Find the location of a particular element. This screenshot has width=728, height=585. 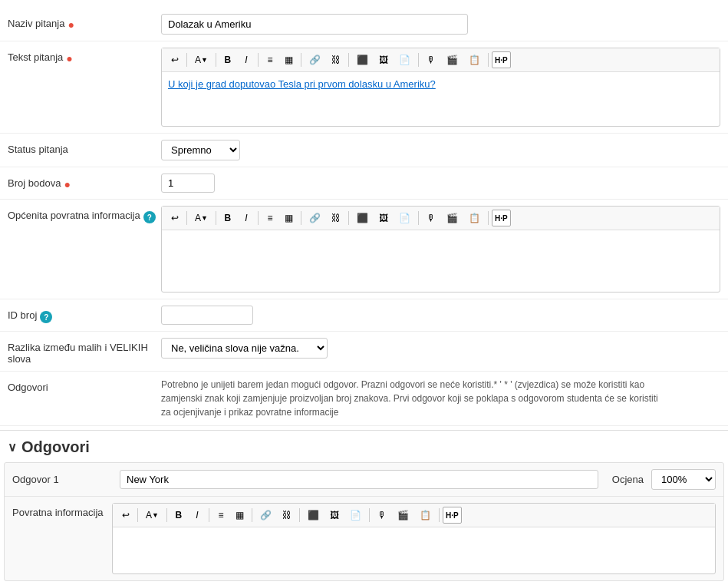

opcenita-label-text: Općenita povratna informacija is located at coordinates (74, 215).